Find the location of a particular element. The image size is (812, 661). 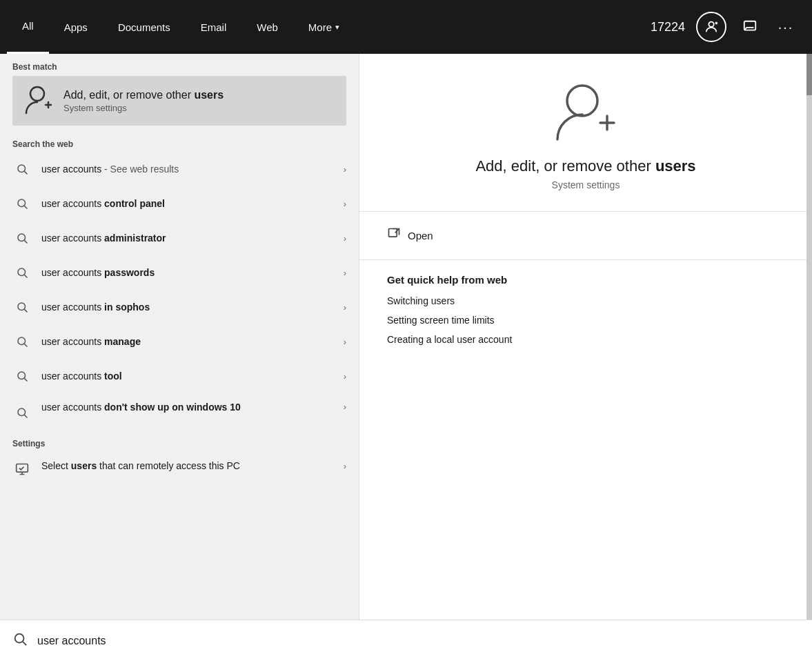

result-text: user accounts in sophos is located at coordinates (192, 307).